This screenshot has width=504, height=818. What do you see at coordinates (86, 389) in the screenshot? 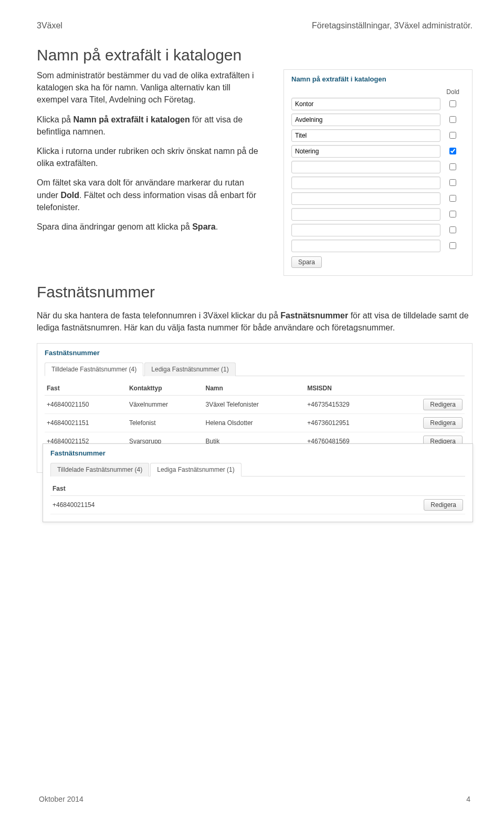
I see `col-fast: Fast` at bounding box center [86, 389].